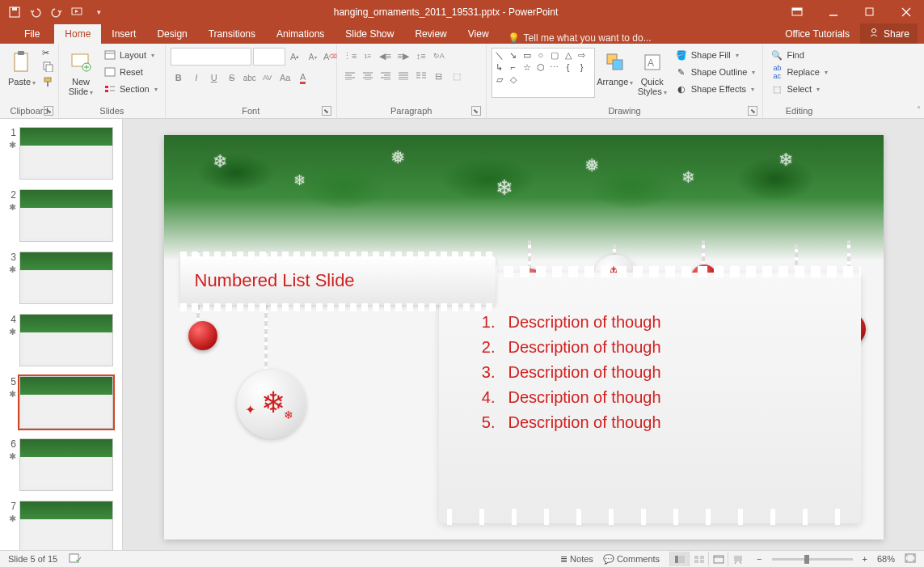  I want to click on bold-icon: B, so click(179, 78).